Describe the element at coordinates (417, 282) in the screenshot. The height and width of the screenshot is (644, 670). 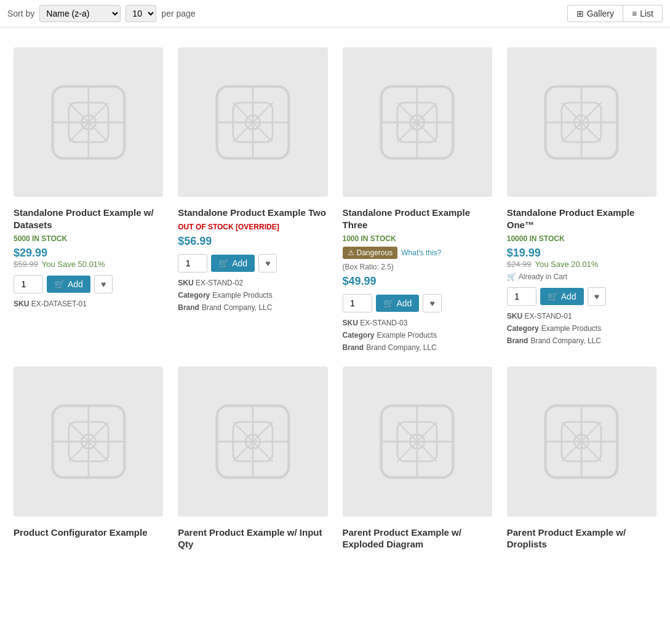
I see `price-current: $49.99` at that location.